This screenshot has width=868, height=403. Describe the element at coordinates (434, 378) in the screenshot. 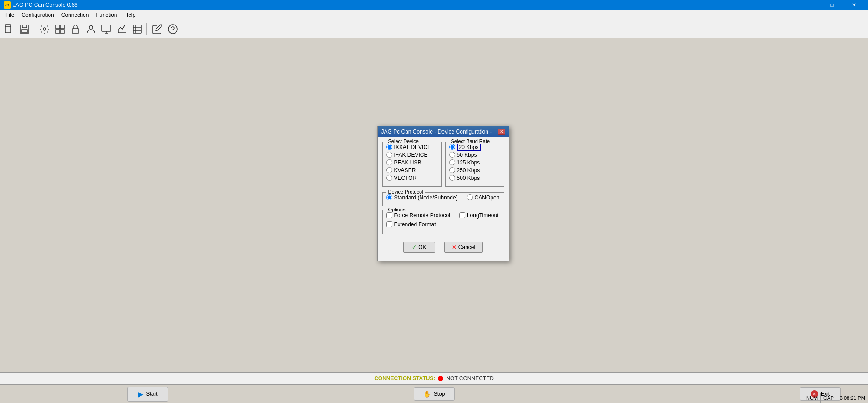

I see `connection-status-bar: CONNECTION STATUS: NOT CONNECTED` at that location.